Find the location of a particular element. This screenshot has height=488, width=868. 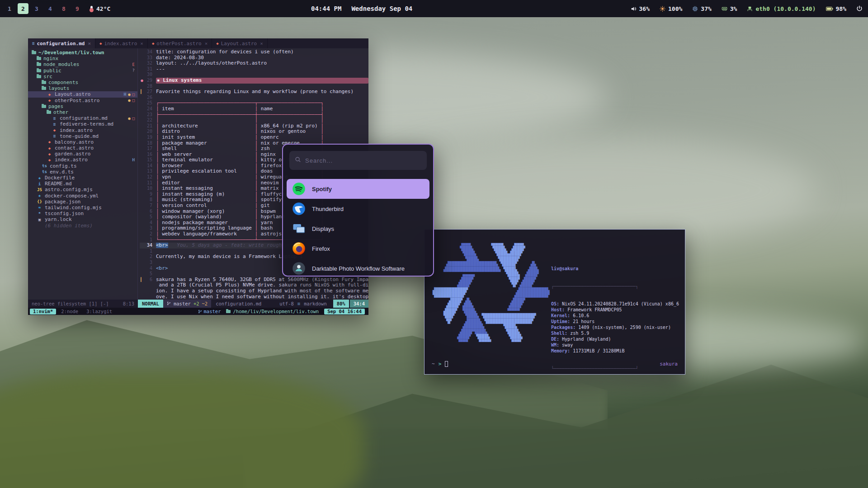

terminal-window: ▗▄▄▄ ▗▄▄▄▄ ▄▄▄▖ ▜███▙ ▜███▙ ▟███▛ ▜███▙ … is located at coordinates (555, 302).